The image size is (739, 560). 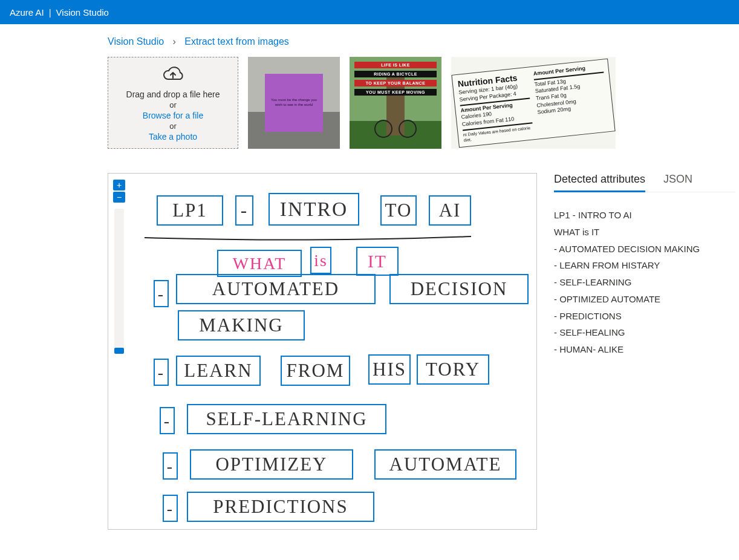 What do you see at coordinates (453, 370) in the screenshot?
I see `ocr-word-box: TORY` at bounding box center [453, 370].